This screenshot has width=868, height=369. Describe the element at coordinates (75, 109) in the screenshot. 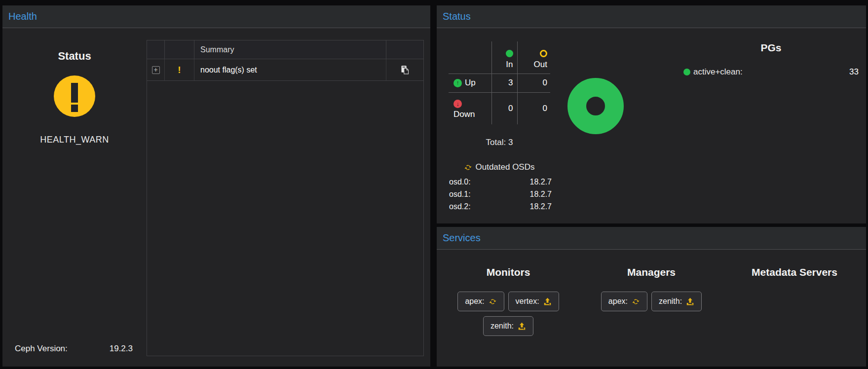

I see `warning-exclamation-dot` at that location.